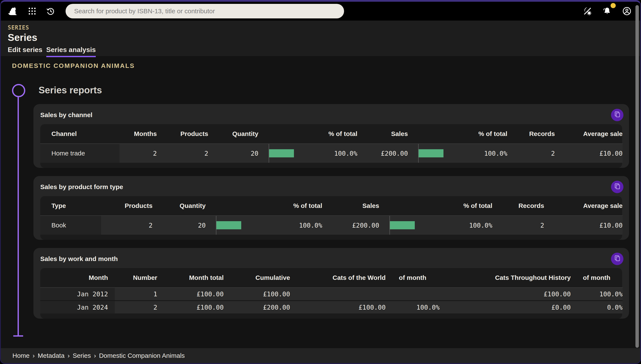 The height and width of the screenshot is (364, 641). What do you see at coordinates (331, 294) in the screenshot?
I see `table-row: Jan 20121£100.00£100.00£100.00100.0%` at bounding box center [331, 294].